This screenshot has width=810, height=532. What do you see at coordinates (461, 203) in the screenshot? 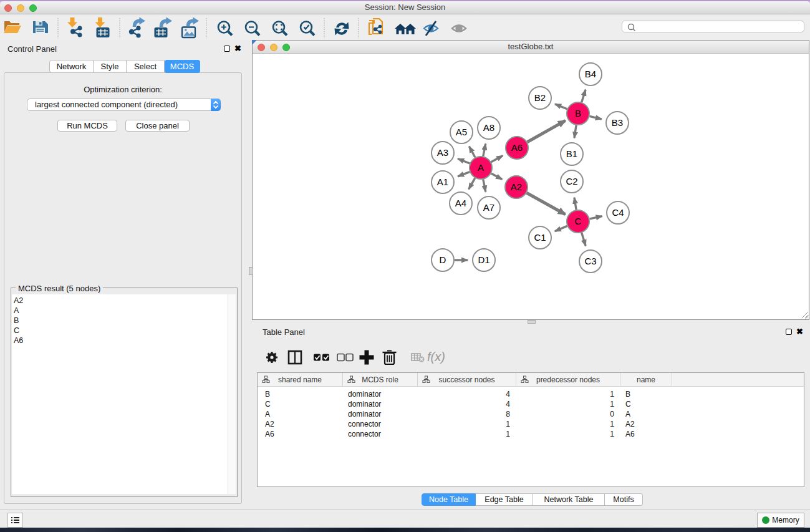
I see `svg-text: A4` at bounding box center [461, 203].